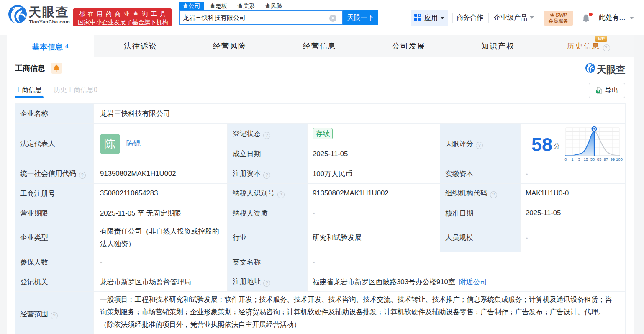 This screenshot has height=334, width=644. Describe the element at coordinates (579, 159) in the screenshot. I see `svg-text: 3` at that location.